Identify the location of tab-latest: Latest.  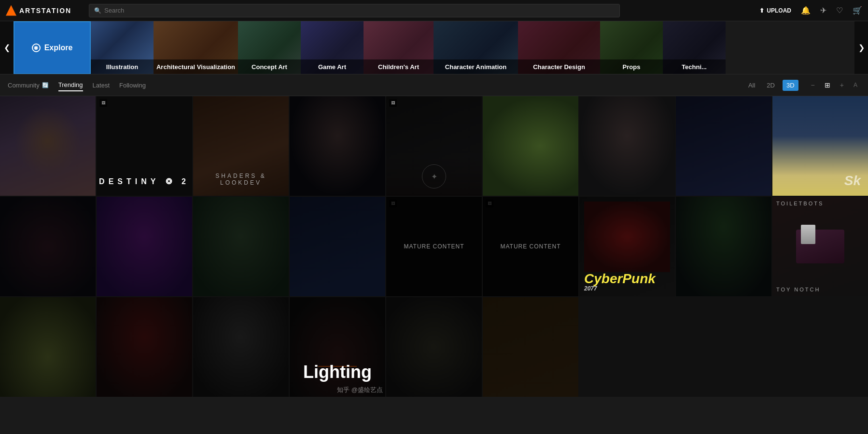
(101, 85).